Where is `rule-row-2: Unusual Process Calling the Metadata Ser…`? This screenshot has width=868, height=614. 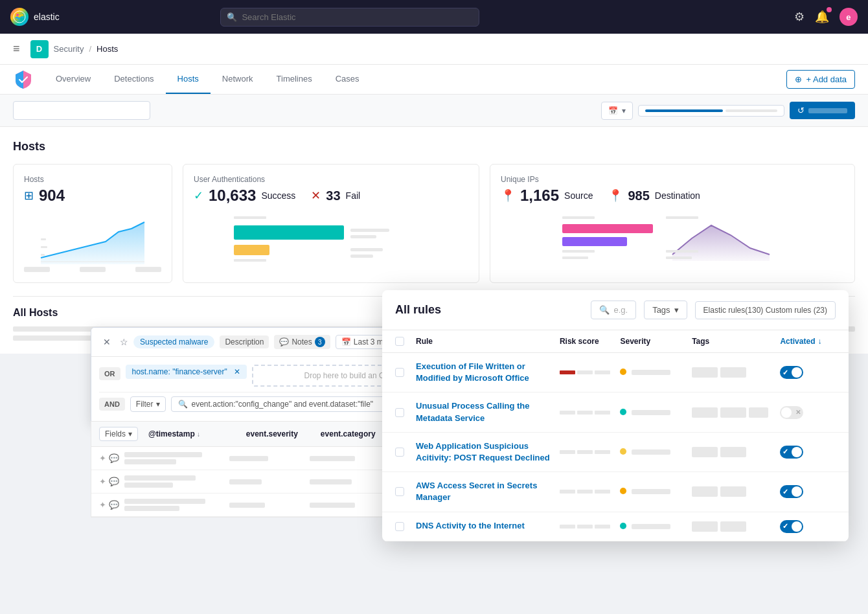 rule-row-2: Unusual Process Calling the Metadata Ser… is located at coordinates (615, 412).